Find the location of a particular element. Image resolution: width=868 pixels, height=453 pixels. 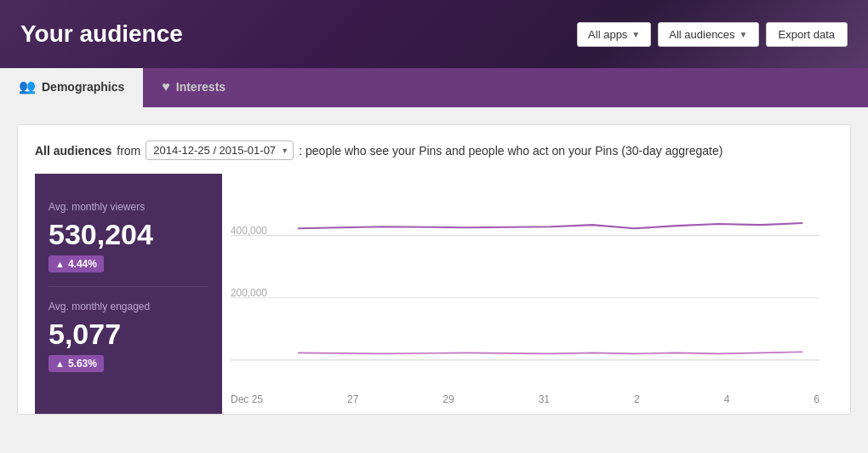

audience-description: All audiences from 2014-12-25 / 2015-01-… is located at coordinates (434, 150).